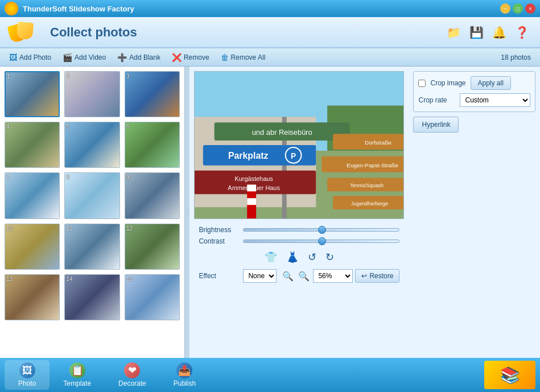  I want to click on contrast-slider, so click(321, 241).